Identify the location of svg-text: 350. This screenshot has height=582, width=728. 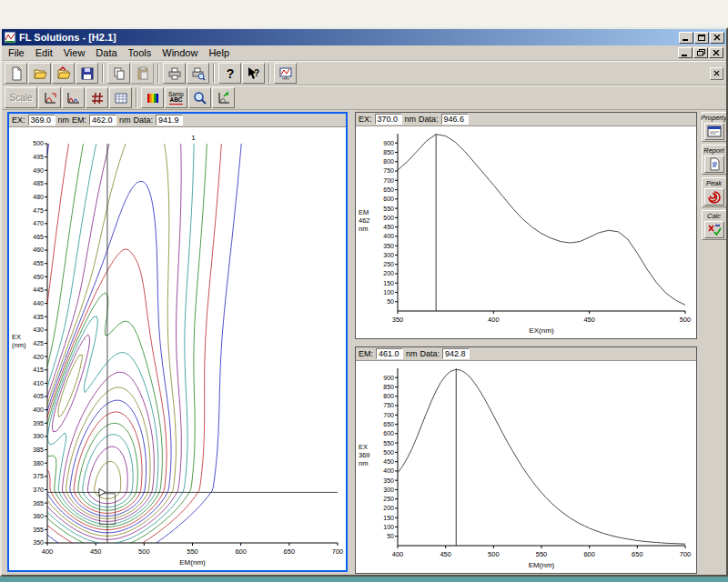
(389, 246).